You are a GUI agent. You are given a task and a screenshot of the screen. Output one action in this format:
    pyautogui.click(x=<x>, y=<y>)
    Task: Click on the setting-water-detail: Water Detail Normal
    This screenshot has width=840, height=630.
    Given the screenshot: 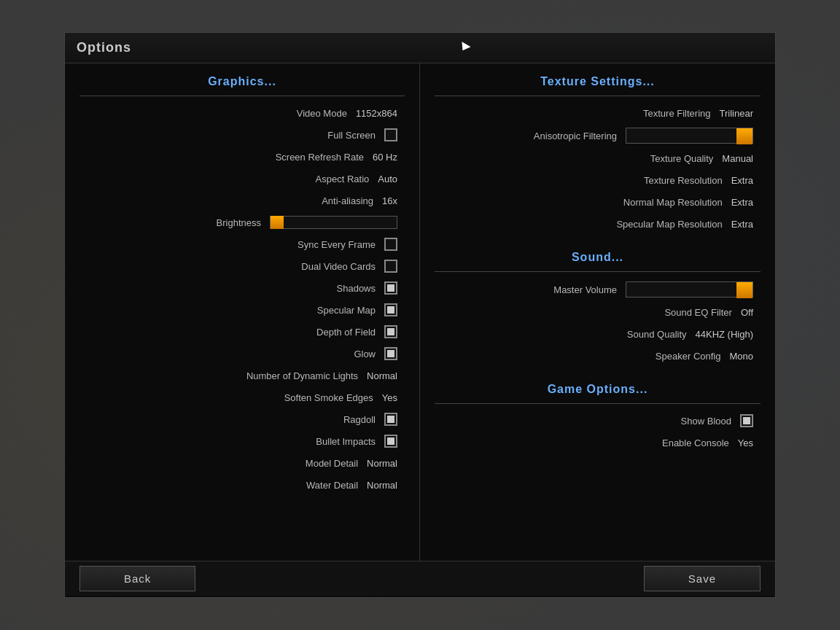 What is the action you would take?
    pyautogui.click(x=242, y=485)
    